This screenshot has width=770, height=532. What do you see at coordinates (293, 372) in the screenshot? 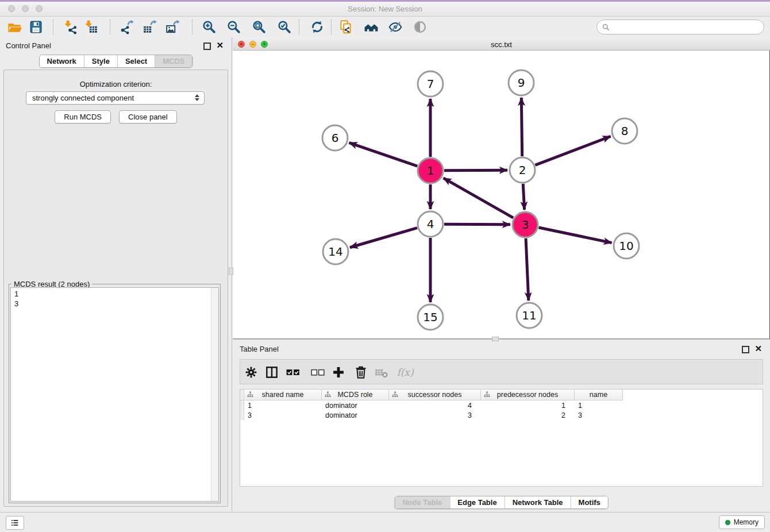
I see `select-all-icon` at bounding box center [293, 372].